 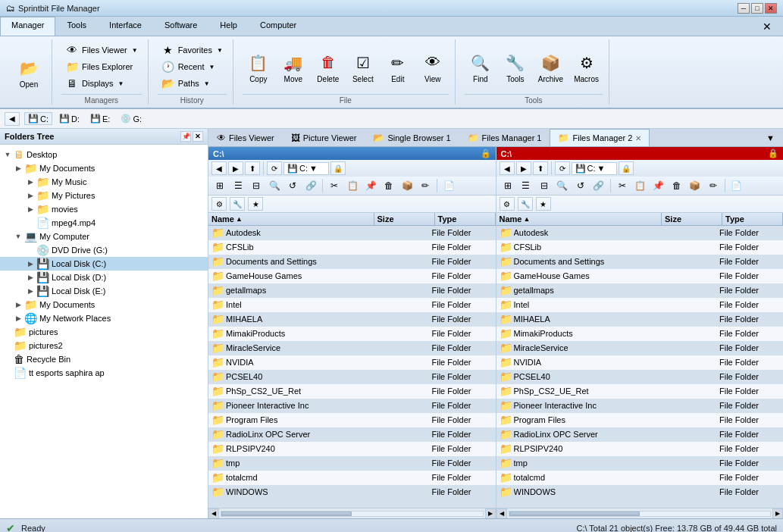 I want to click on drive-d: 💾 D:, so click(x=70, y=118).